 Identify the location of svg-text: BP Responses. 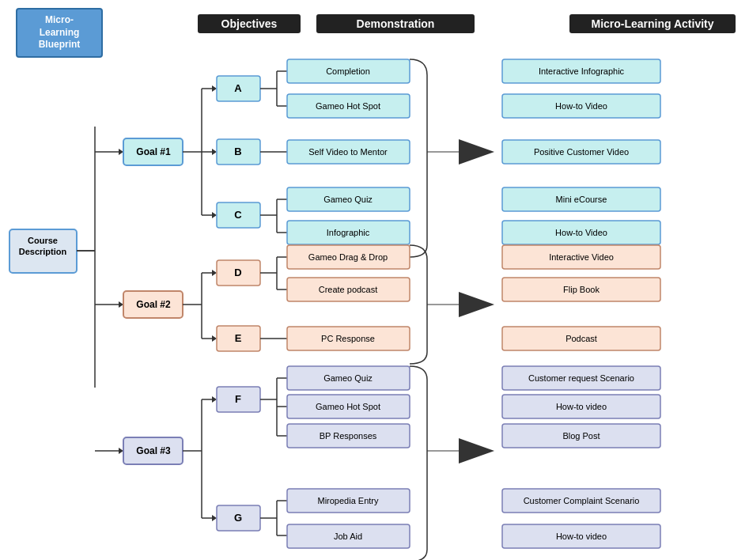
(348, 436).